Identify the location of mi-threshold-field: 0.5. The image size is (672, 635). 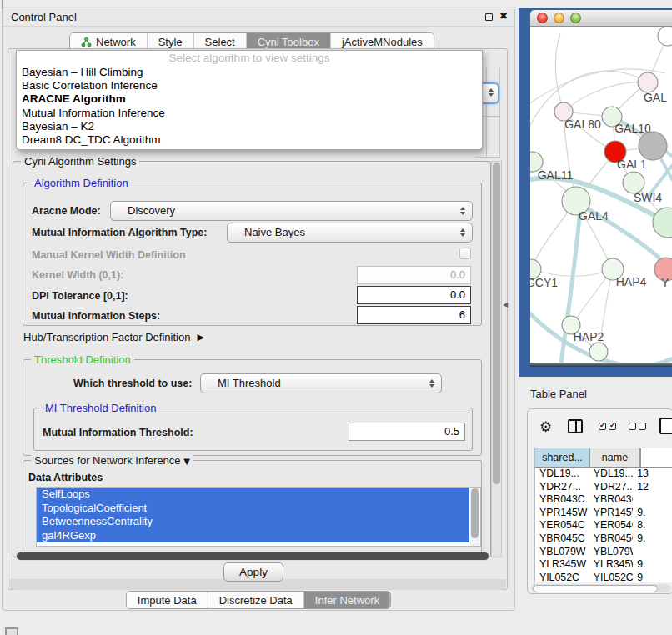
(407, 432).